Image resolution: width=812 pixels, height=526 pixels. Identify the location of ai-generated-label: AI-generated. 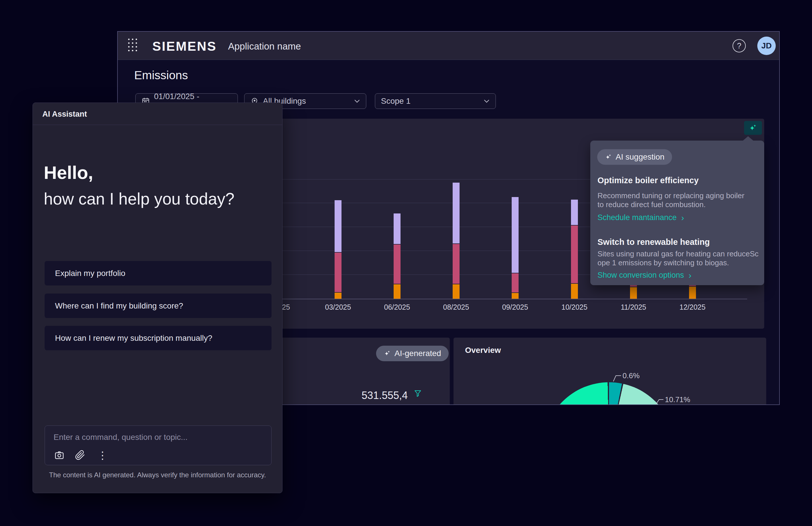
(418, 354).